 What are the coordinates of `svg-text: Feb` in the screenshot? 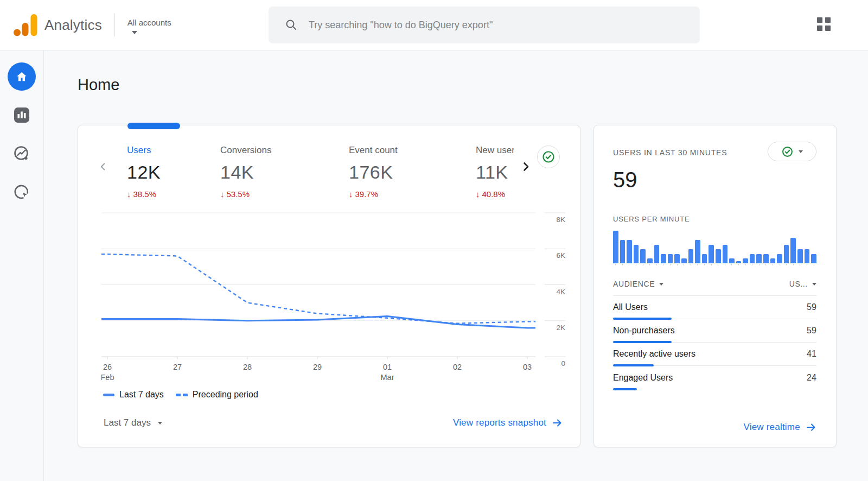 It's located at (108, 377).